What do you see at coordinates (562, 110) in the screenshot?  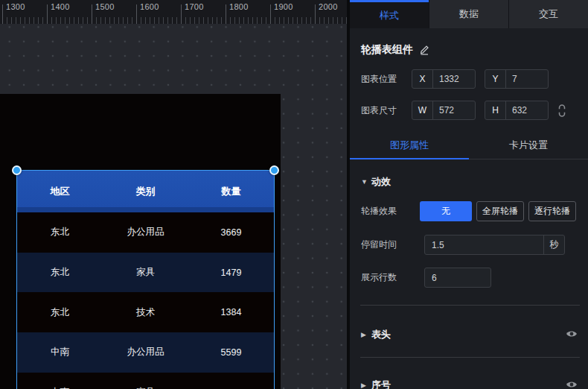 I see `aspect-ratio-link-icon chain-link-icon` at bounding box center [562, 110].